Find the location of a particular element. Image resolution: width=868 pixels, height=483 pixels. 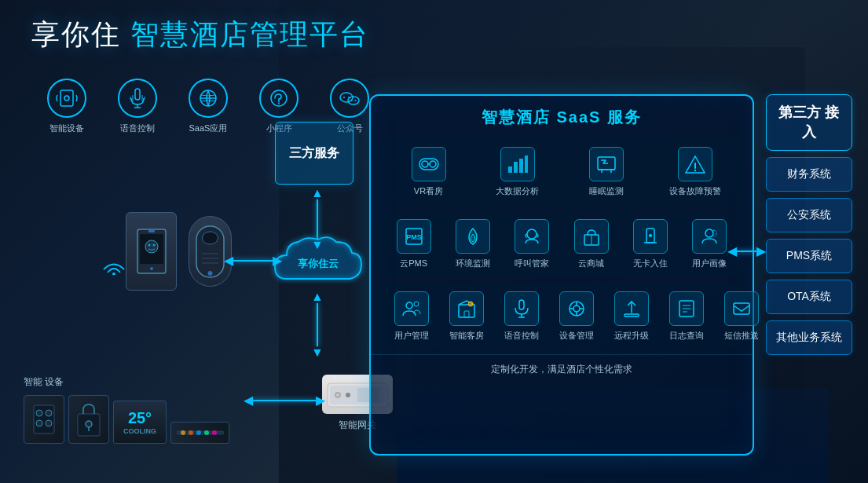

pms-system: PMS系统 is located at coordinates (809, 256).